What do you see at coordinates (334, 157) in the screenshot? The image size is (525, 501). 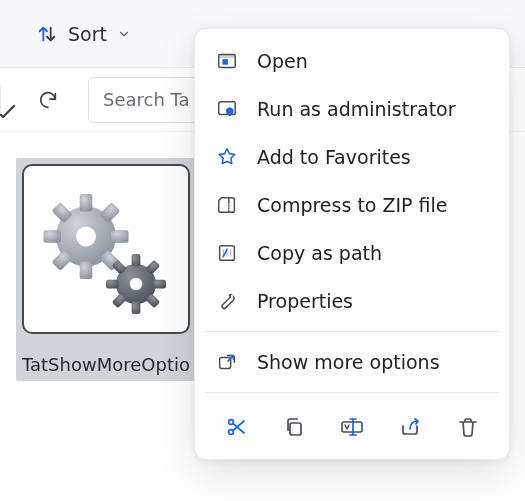 I see `menu-item-label: Add to Favorites` at bounding box center [334, 157].